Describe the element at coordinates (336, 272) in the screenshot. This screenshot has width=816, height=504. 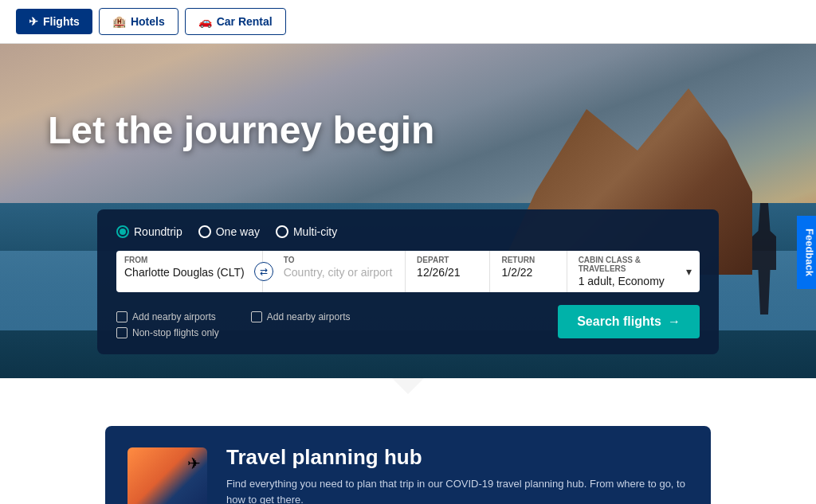
I see `to-field: To Country, city or airport` at that location.